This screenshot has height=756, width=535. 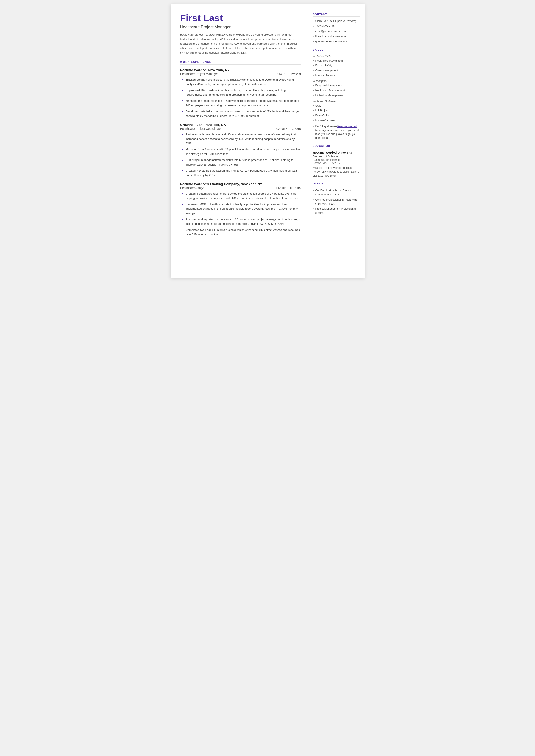 What do you see at coordinates (336, 184) in the screenshot?
I see `other-section-title: OTHER` at bounding box center [336, 184].